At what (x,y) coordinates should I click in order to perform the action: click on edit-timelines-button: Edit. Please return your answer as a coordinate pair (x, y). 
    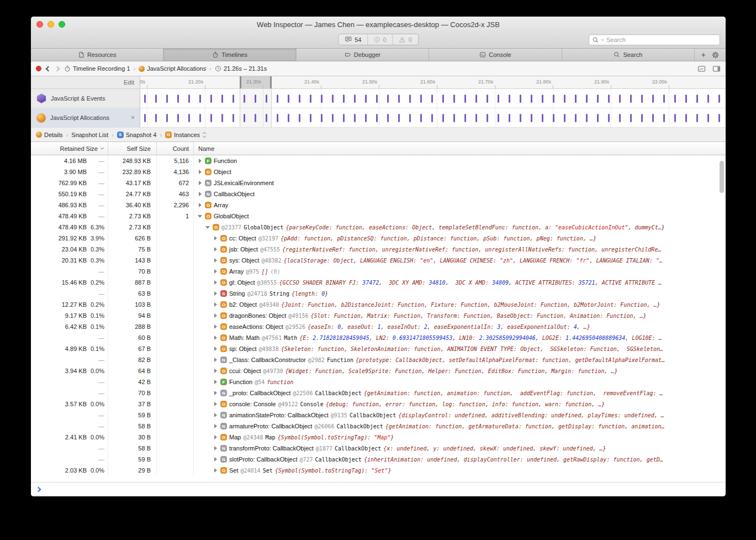
    Looking at the image, I should click on (129, 82).